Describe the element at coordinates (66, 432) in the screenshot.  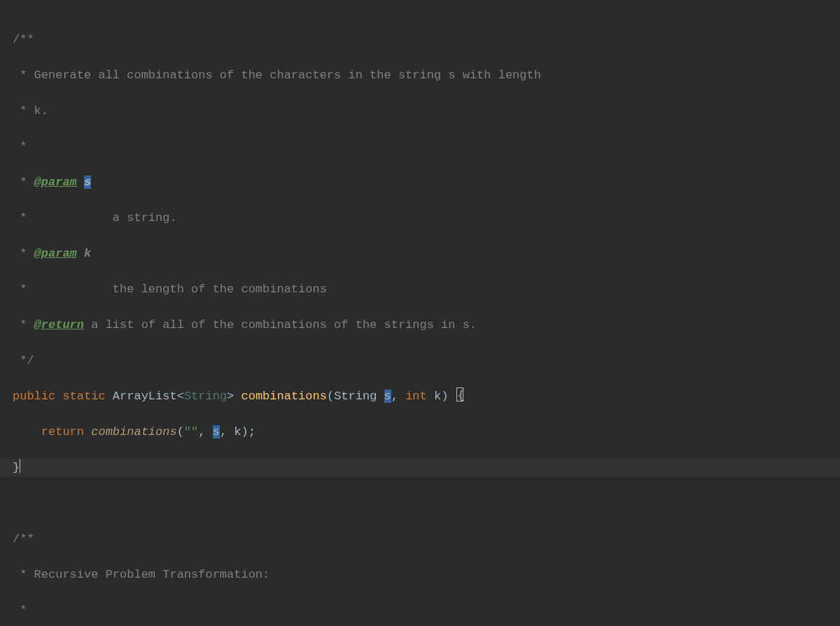
I see `keyword-return: return` at that location.